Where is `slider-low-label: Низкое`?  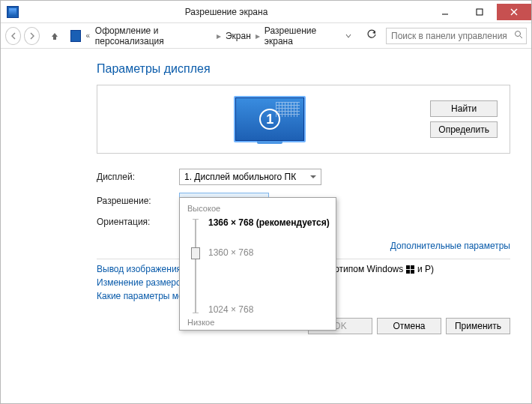
slider-low-label: Низкое is located at coordinates (201, 322).